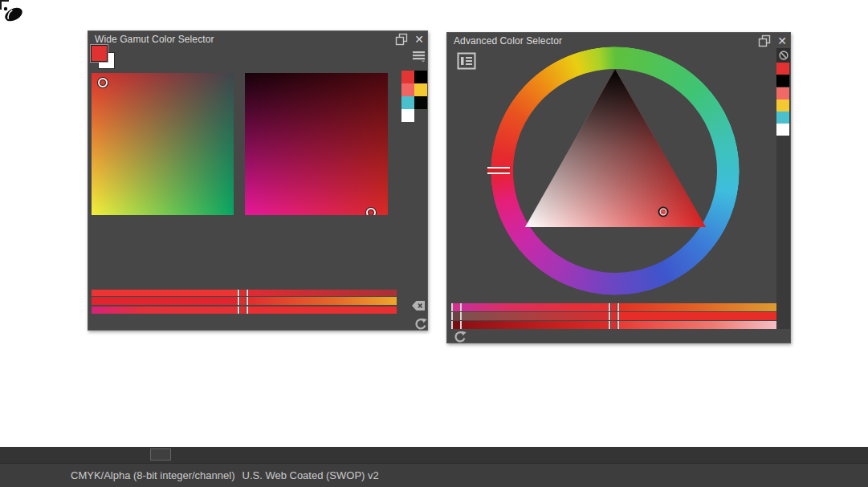 The image size is (868, 487). I want to click on prohibition-icon, so click(784, 55).